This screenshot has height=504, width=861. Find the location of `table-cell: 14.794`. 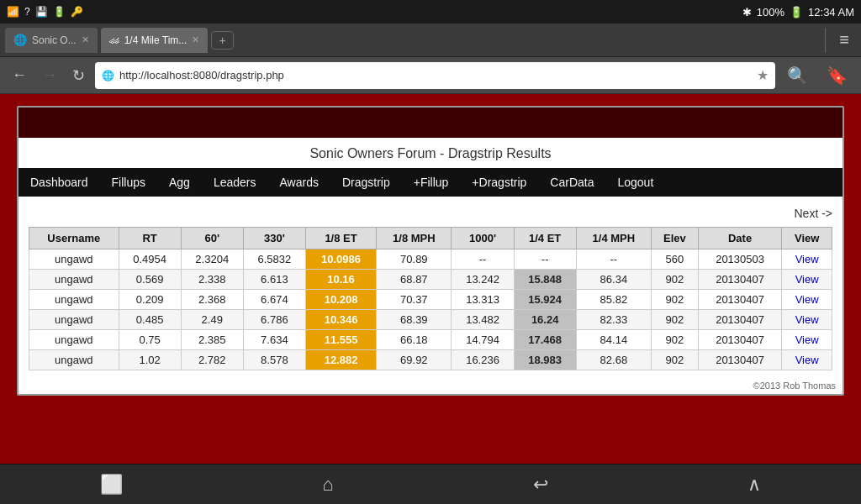

table-cell: 14.794 is located at coordinates (483, 340).